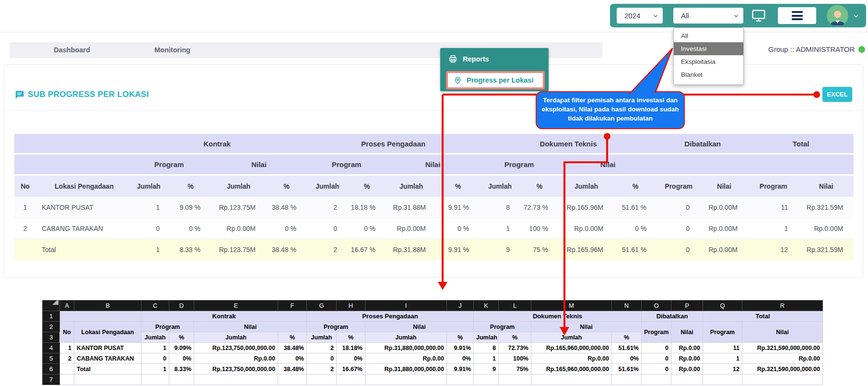  Describe the element at coordinates (494, 56) in the screenshot. I see `reports-menu-header: Reports` at that location.